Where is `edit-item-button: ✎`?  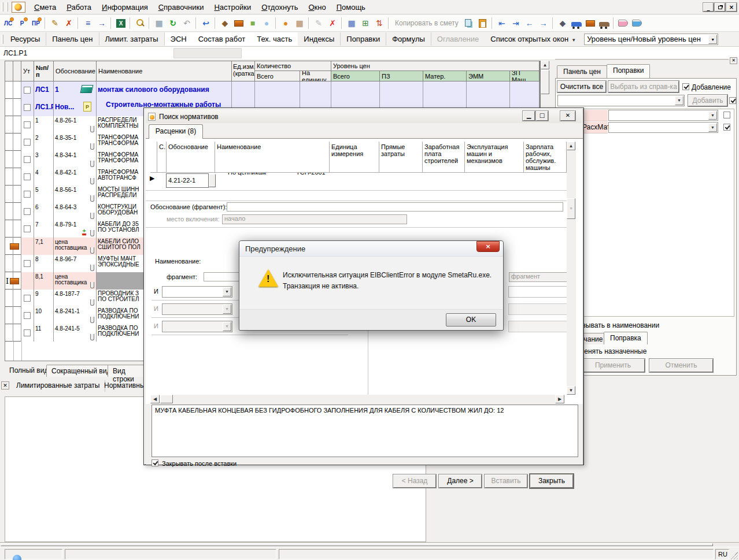 edit-item-button: ✎ is located at coordinates (55, 23).